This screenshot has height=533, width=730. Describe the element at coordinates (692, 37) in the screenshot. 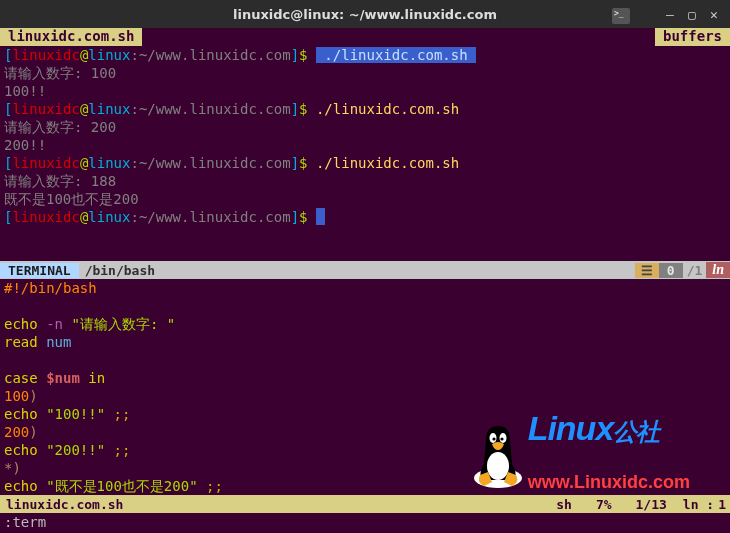

I see `buffers-indicator: buffers` at that location.